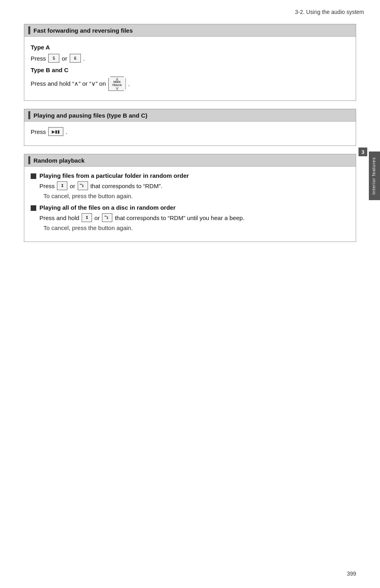  I want to click on random-playback-section: Random playback Playing files from a par…, so click(190, 198).